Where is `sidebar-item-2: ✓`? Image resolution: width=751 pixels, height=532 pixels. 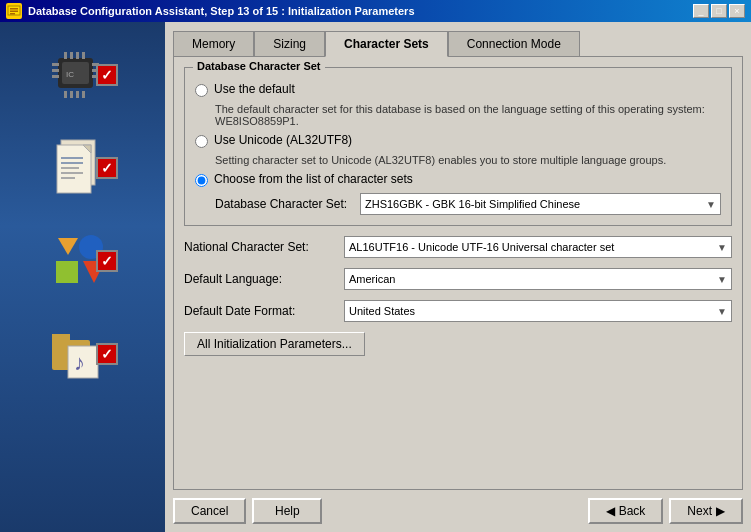 sidebar-item-2: ✓ is located at coordinates (83, 168).